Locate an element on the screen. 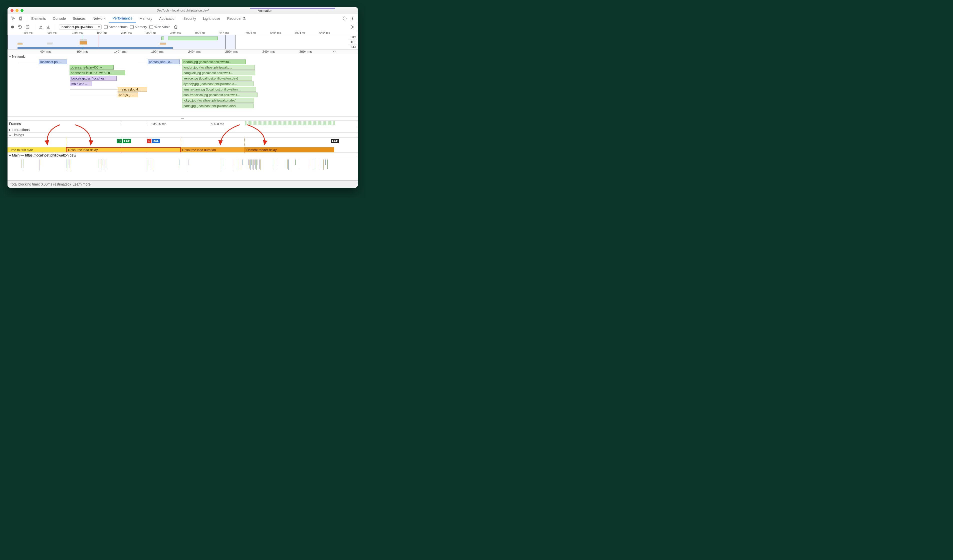 The height and width of the screenshot is (560, 953). overview-chart: FPSCPUNET is located at coordinates (183, 42).